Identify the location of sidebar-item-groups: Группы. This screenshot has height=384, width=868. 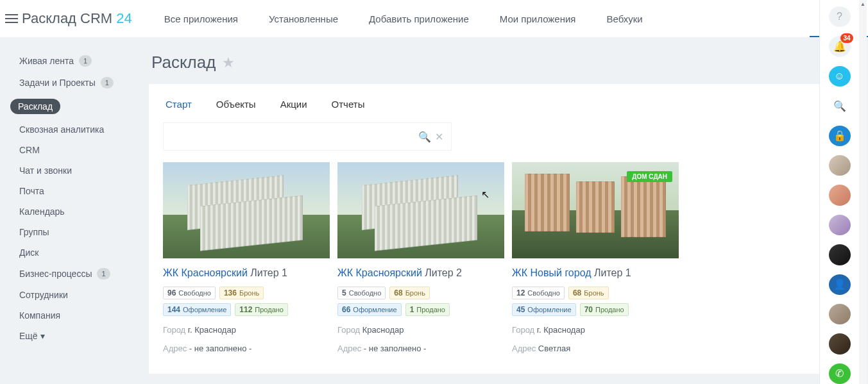
(74, 232).